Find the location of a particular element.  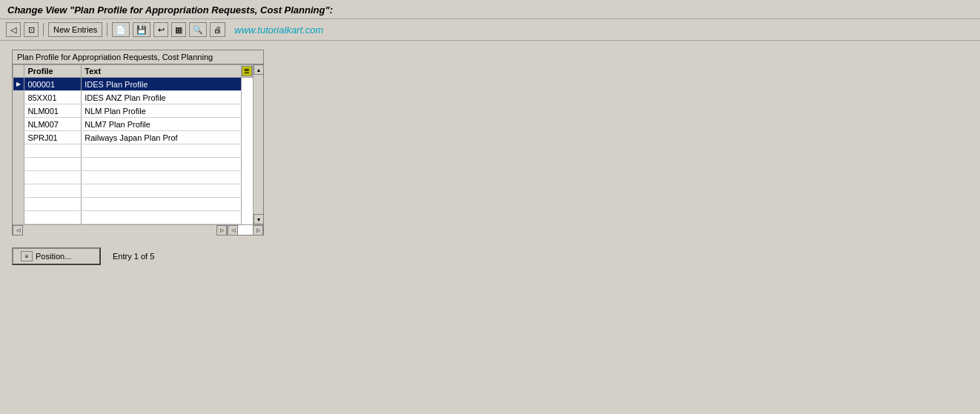

position-icon: ≡ is located at coordinates (27, 256).